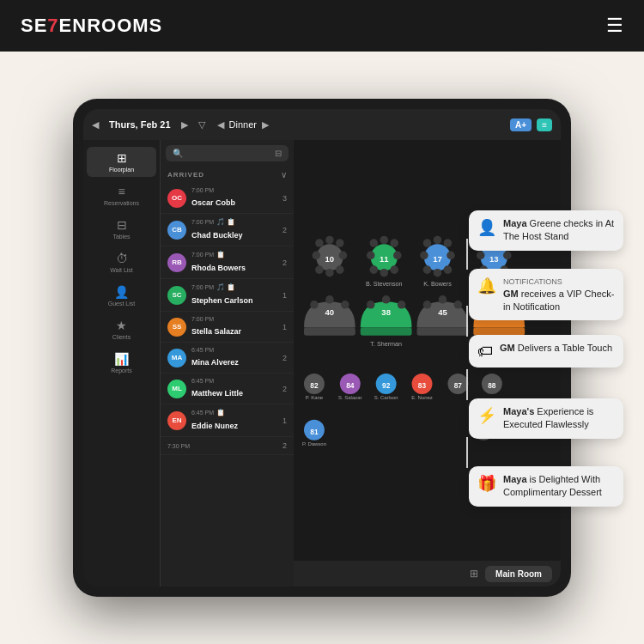  I want to click on avatar: ML, so click(177, 389).